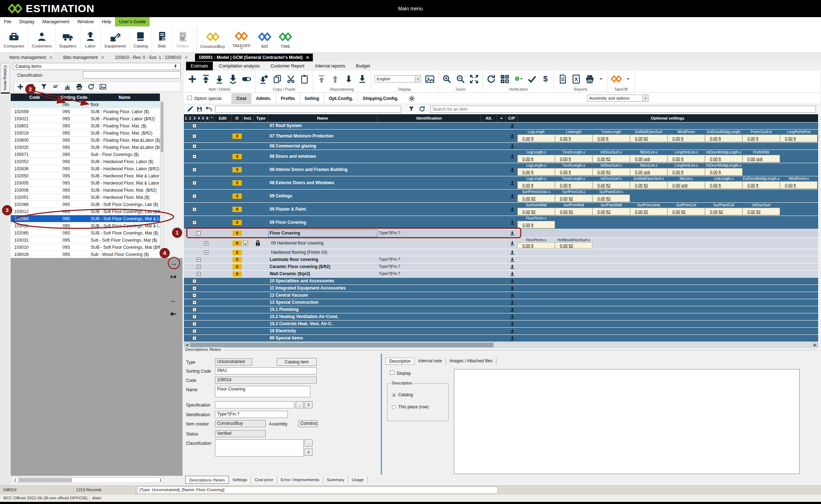 The height and width of the screenshot is (504, 821). Describe the element at coordinates (15, 480) in the screenshot. I see `scroll-left-icon: ❮` at that location.